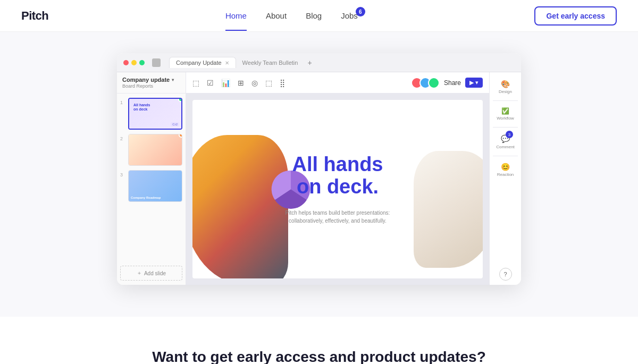 The width and height of the screenshot is (638, 364). What do you see at coordinates (269, 83) in the screenshot?
I see `toolbar-icon-more: ⬚` at bounding box center [269, 83].